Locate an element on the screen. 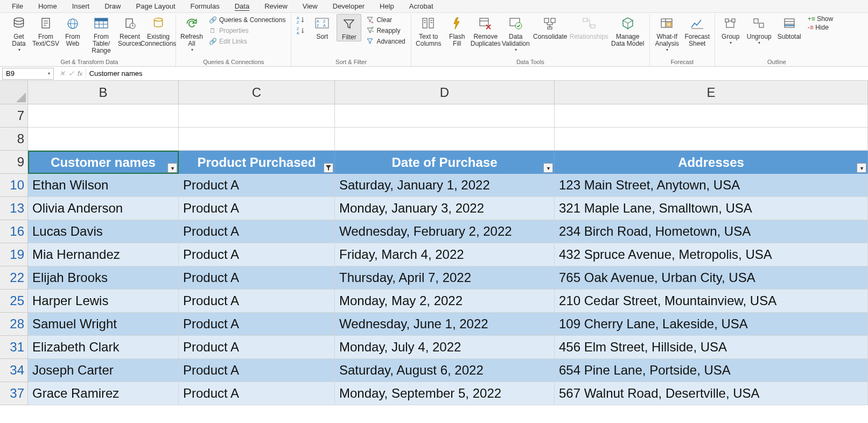 The width and height of the screenshot is (868, 423). cell-address: 210 Cedar Street, Mountainview, USA is located at coordinates (711, 301).